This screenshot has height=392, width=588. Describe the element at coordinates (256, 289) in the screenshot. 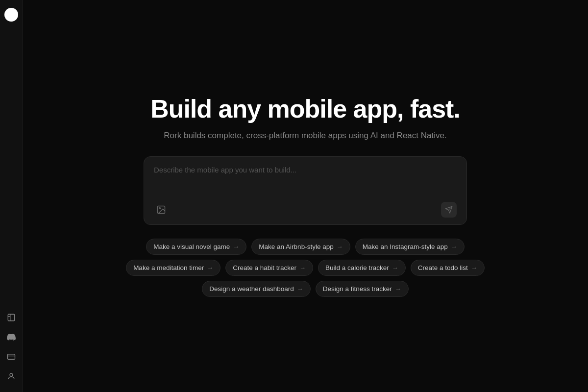

I see `chip-weather: Design a weather dashboard →` at that location.